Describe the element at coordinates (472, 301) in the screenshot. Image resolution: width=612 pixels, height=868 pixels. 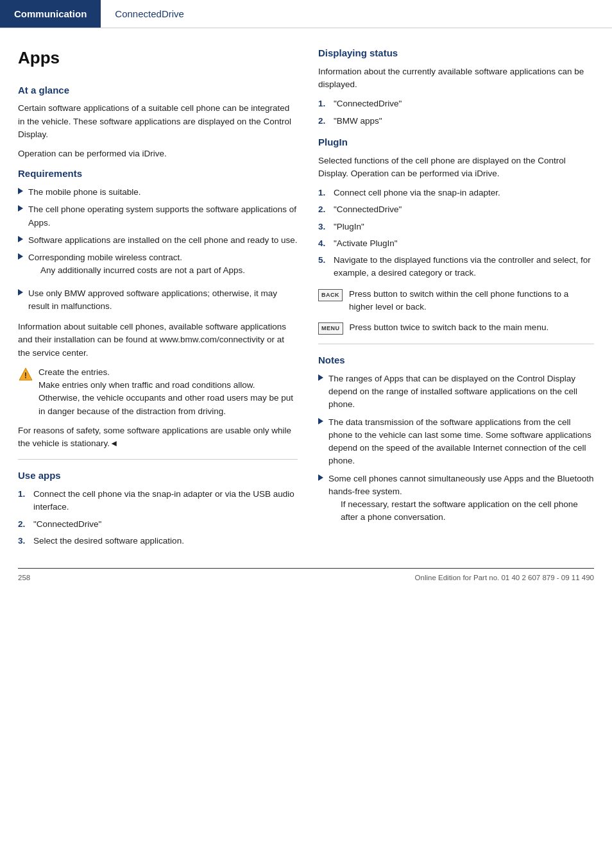
I see `back-button-text: Press button to switch within the cell p…` at that location.